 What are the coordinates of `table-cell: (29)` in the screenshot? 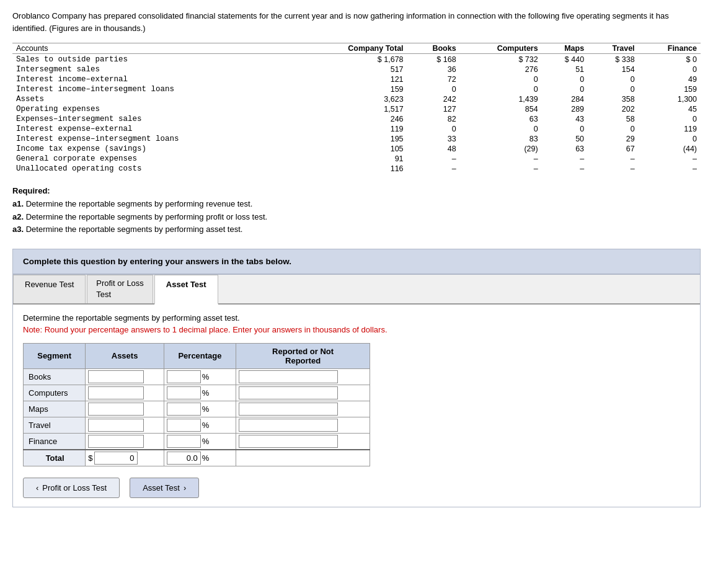 It's located at (501, 149).